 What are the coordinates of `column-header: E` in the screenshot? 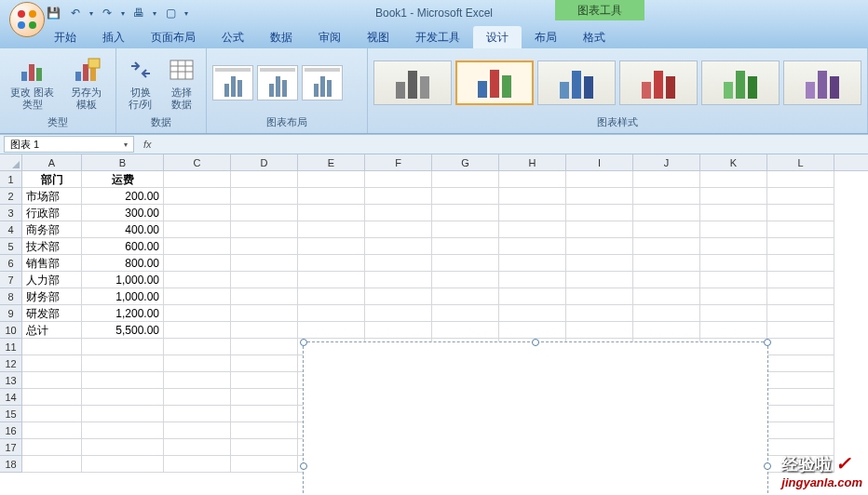 It's located at (332, 162).